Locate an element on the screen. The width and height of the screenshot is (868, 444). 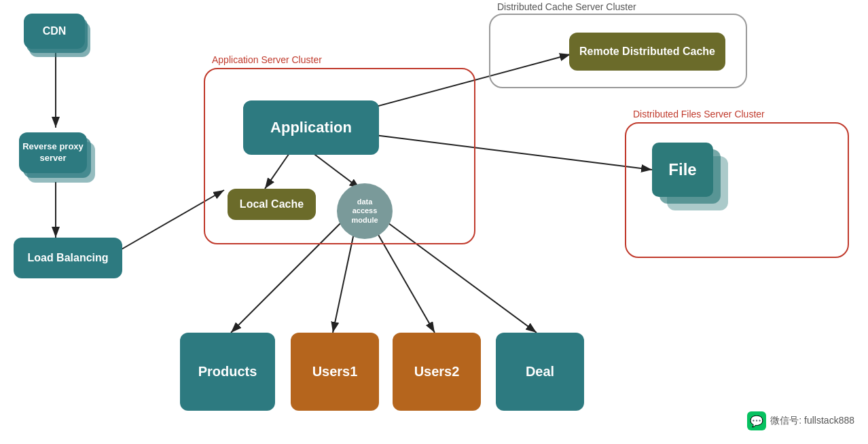
data-module-node: data access module is located at coordinates (365, 211).